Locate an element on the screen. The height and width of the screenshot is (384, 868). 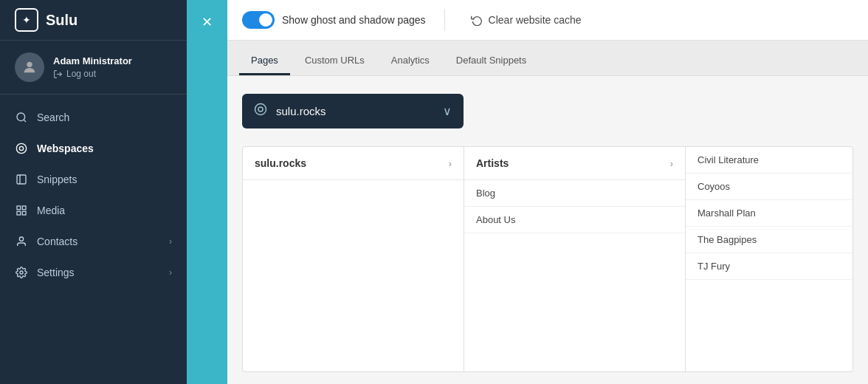
tree-item: Blog is located at coordinates (574, 193).